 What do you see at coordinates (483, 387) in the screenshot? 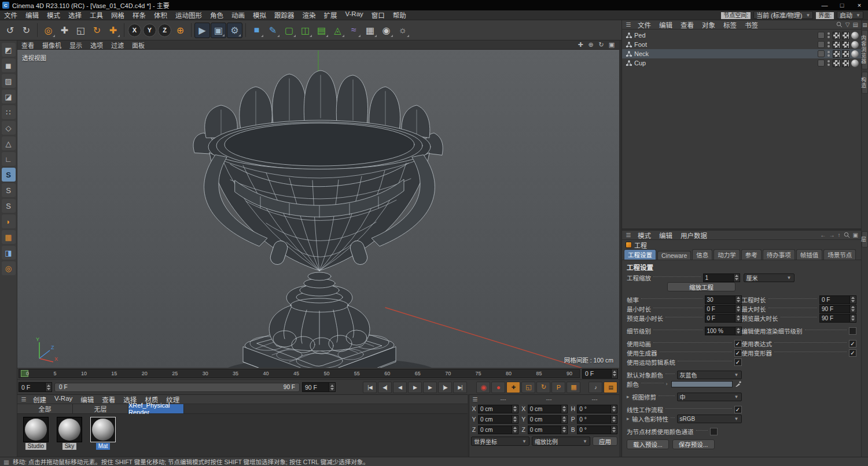
I see `record-button: ◉` at bounding box center [483, 387].